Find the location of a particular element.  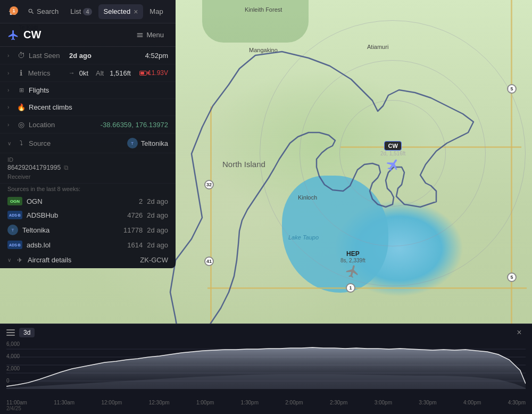

chart-controls: 3d is located at coordinates (20, 333).